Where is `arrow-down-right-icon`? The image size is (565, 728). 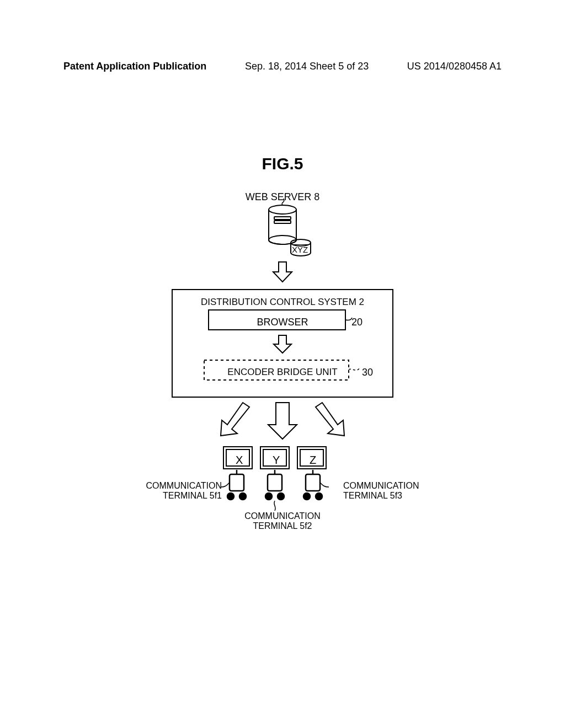 arrow-down-right-icon is located at coordinates (330, 419).